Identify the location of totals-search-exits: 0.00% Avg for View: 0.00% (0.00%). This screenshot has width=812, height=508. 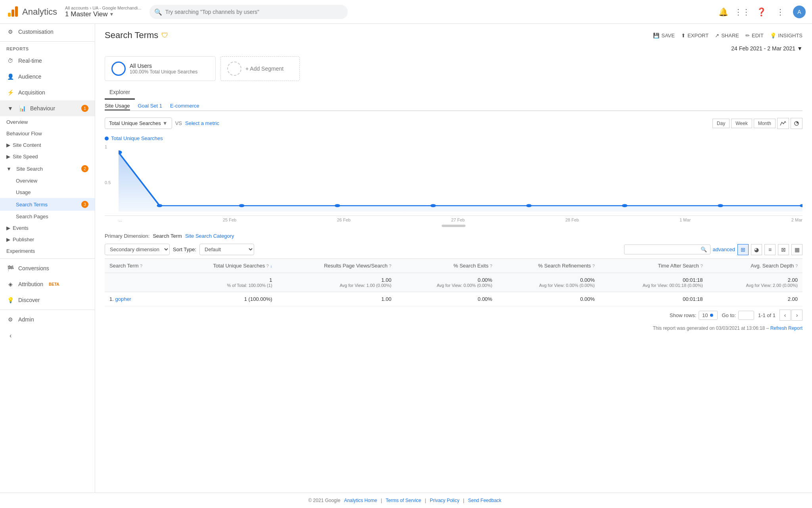
(446, 283).